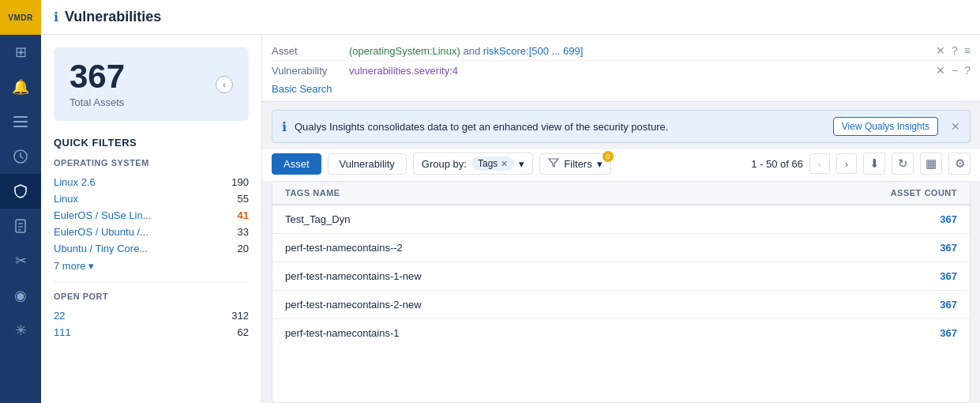 The width and height of the screenshot is (980, 403). I want to click on view-insights-button: View Qualys Insights, so click(886, 126).